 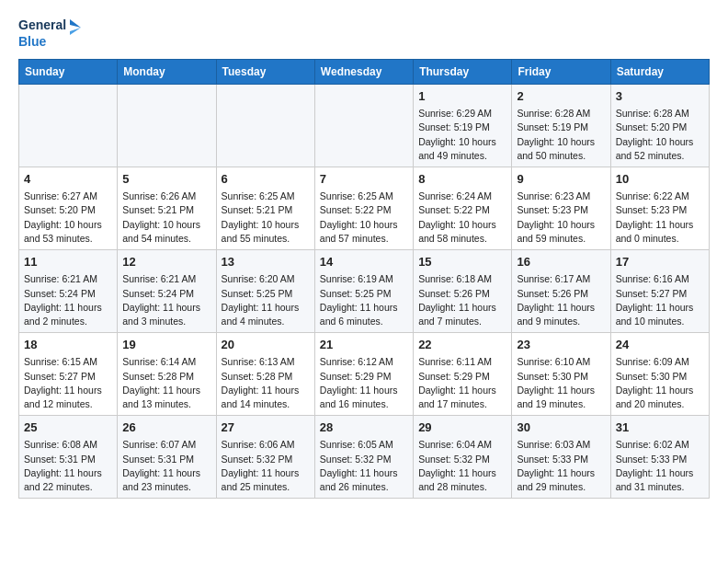 What do you see at coordinates (364, 33) in the screenshot?
I see `page-header: General Blue` at bounding box center [364, 33].